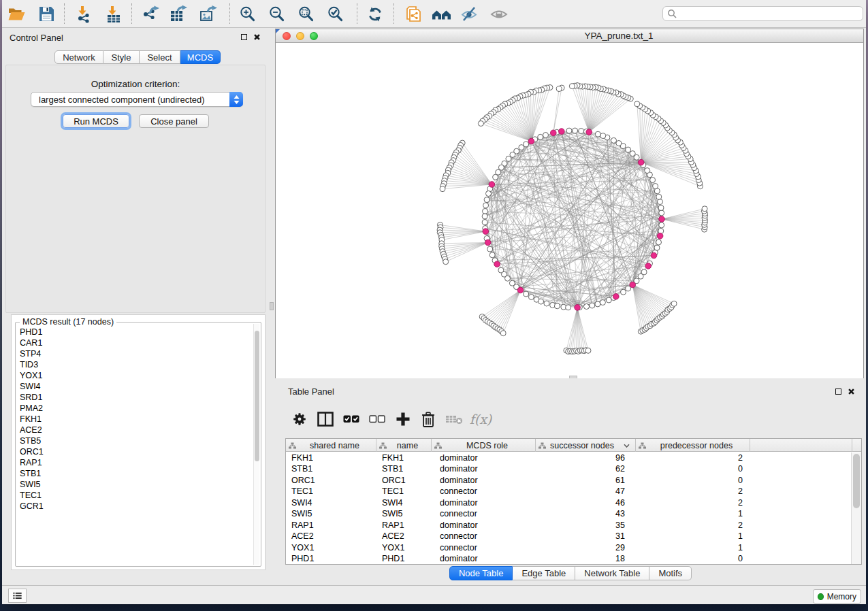 Image resolution: width=868 pixels, height=611 pixels. Describe the element at coordinates (768, 14) in the screenshot. I see `search-input` at that location.